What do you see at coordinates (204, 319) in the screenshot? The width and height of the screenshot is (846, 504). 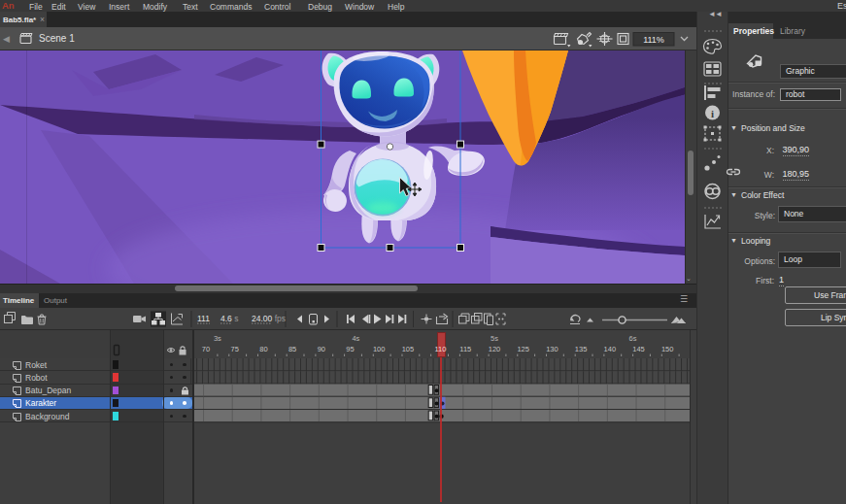 I see `svg-text: 111` at bounding box center [204, 319].